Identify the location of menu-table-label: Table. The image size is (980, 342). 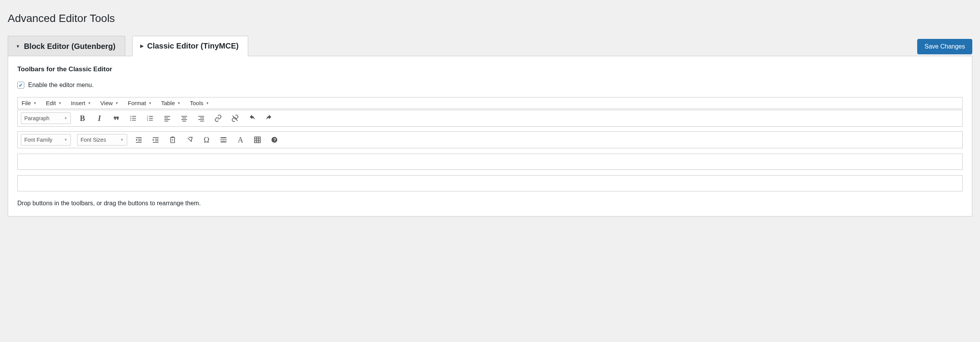
(168, 103).